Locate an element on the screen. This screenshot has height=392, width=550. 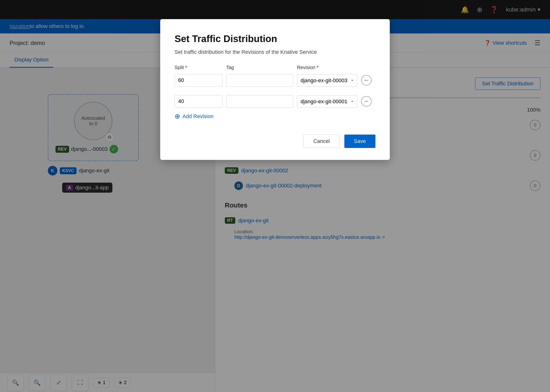
modal-title: Set Traffic Distribution is located at coordinates (275, 39).